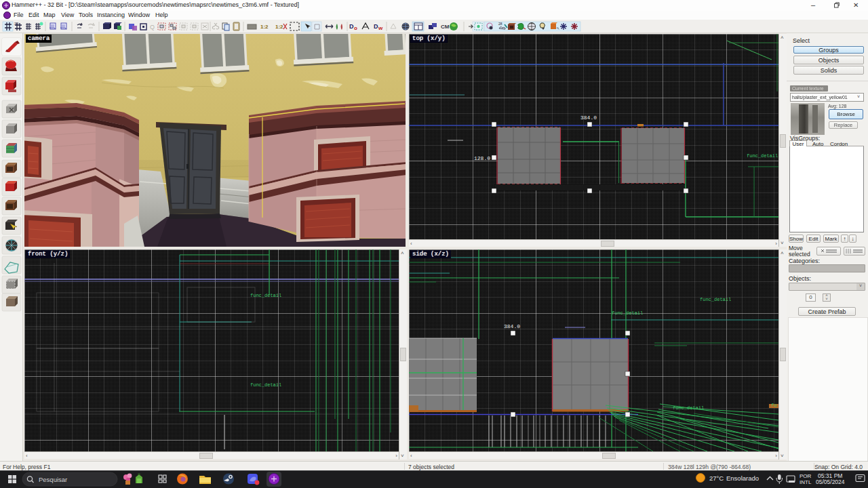 This screenshot has height=488, width=868. Describe the element at coordinates (53, 480) in the screenshot. I see `svg-text: Pesquisar` at that location.